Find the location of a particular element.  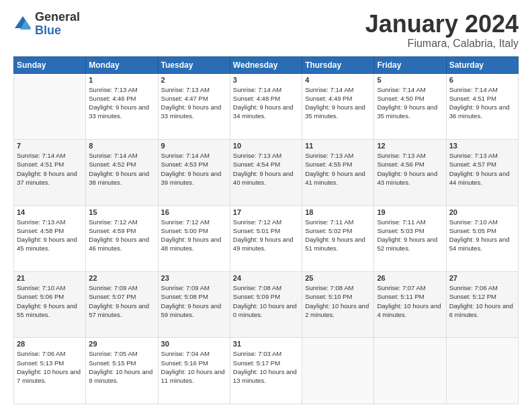

day-info: Sunrise: 7:10 AM Sunset: 5:06 PM Dayligh… is located at coordinates (50, 301).